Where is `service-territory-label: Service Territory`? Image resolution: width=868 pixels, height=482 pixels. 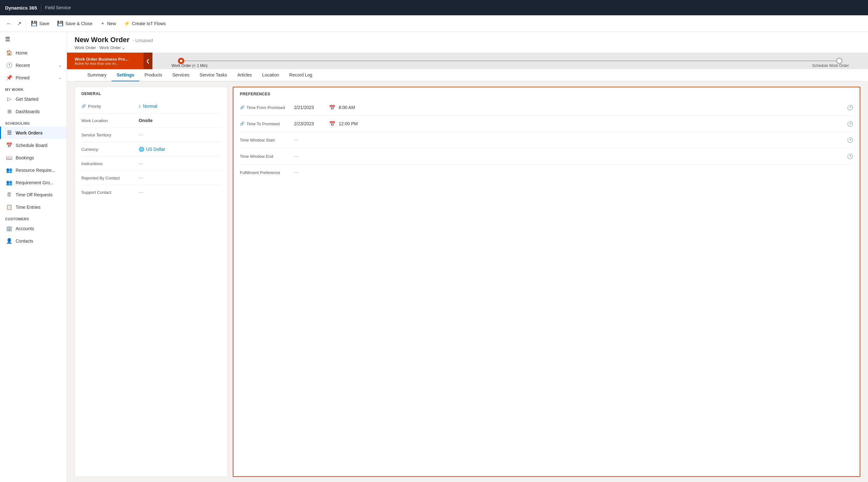 service-territory-label: Service Territory is located at coordinates (110, 135).